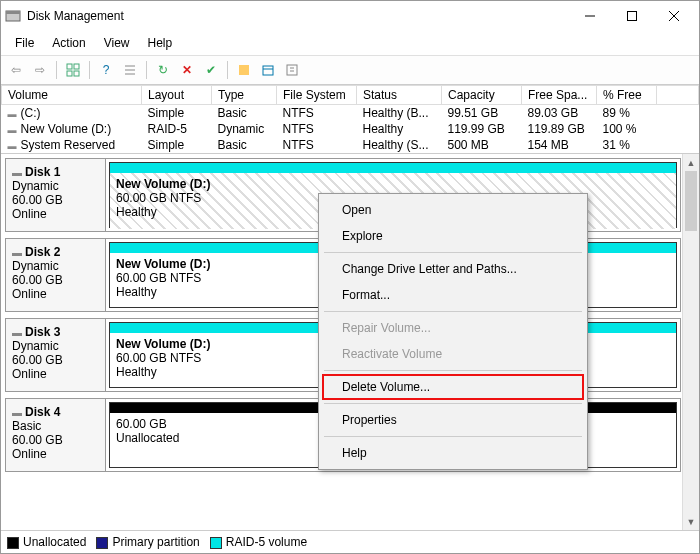 The image size is (700, 554). I want to click on cm-properties: Properties, so click(453, 420).